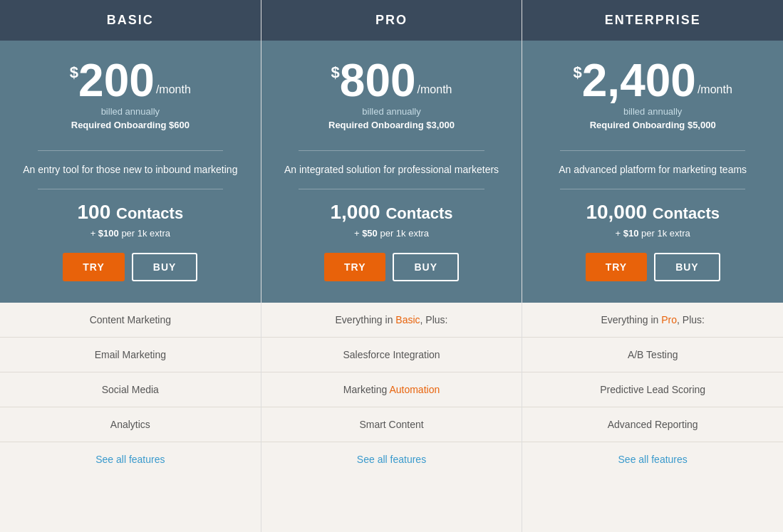  Describe the element at coordinates (653, 320) in the screenshot. I see `feature-row-enterprise-0: Everything in Pro, Plus:` at that location.